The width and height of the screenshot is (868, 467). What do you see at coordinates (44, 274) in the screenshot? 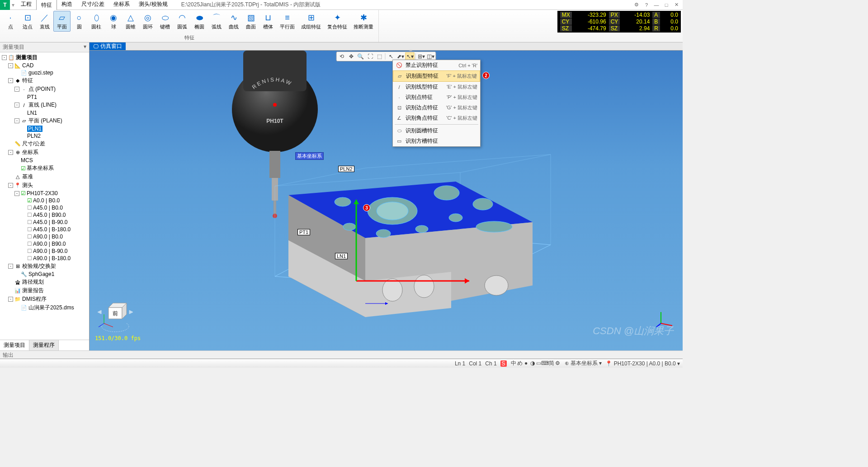
I see `tree-node: 🔧SphGage1` at bounding box center [44, 274].